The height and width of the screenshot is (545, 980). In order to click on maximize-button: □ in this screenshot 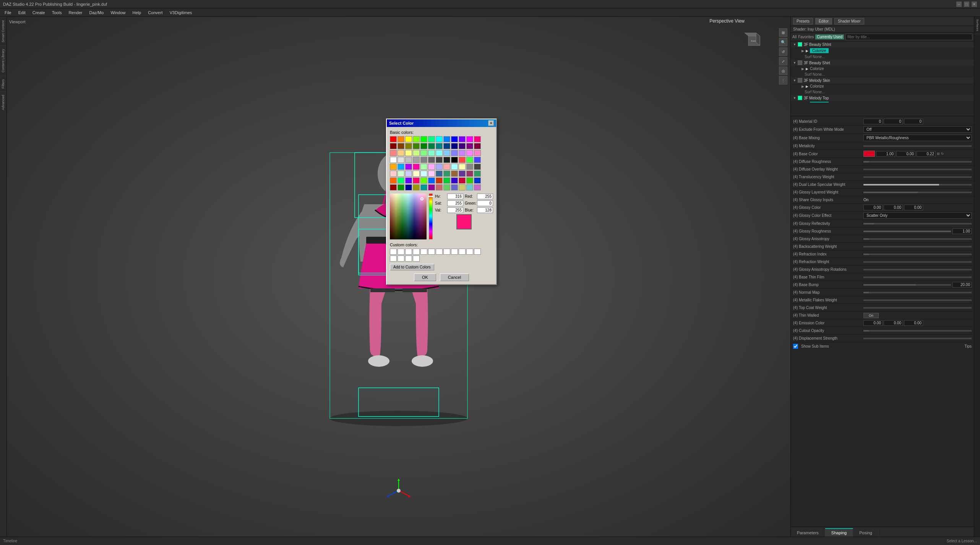, I will do `click(967, 4)`.